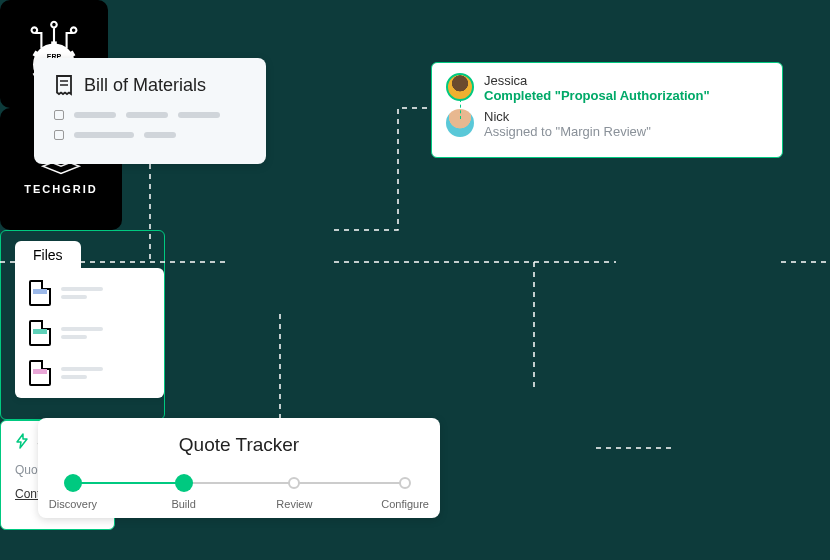 Image resolution: width=830 pixels, height=560 pixels. Describe the element at coordinates (184, 483) in the screenshot. I see `step-dot-build` at that location.